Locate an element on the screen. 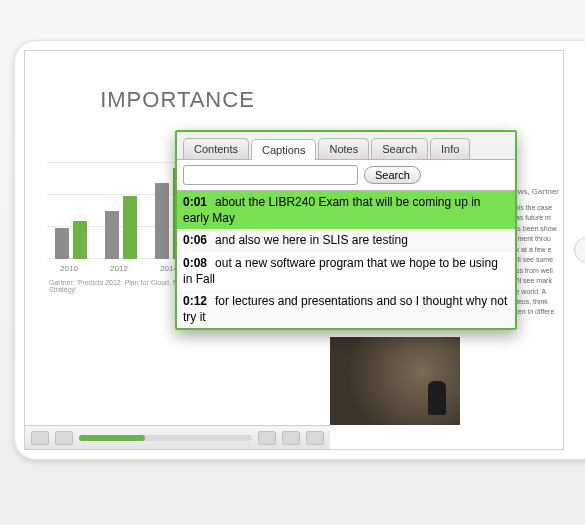 The width and height of the screenshot is (585, 525). x-axis-label: 2012 is located at coordinates (119, 268).